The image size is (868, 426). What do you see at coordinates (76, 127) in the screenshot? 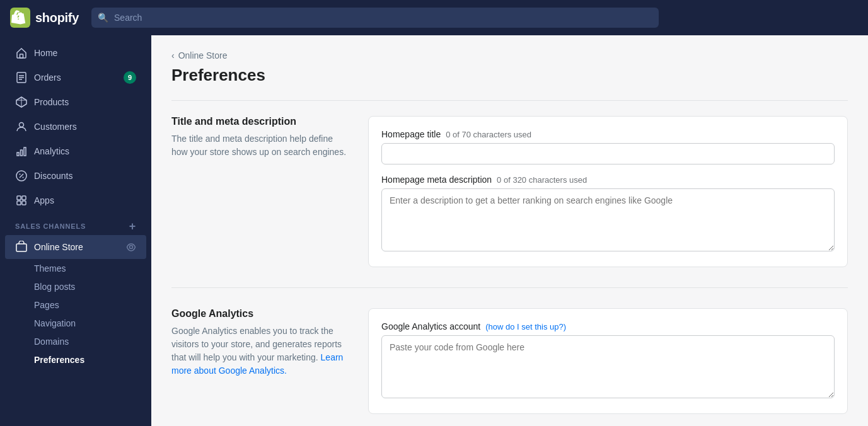
I see `sidebar-item-customers: Customers` at bounding box center [76, 127].